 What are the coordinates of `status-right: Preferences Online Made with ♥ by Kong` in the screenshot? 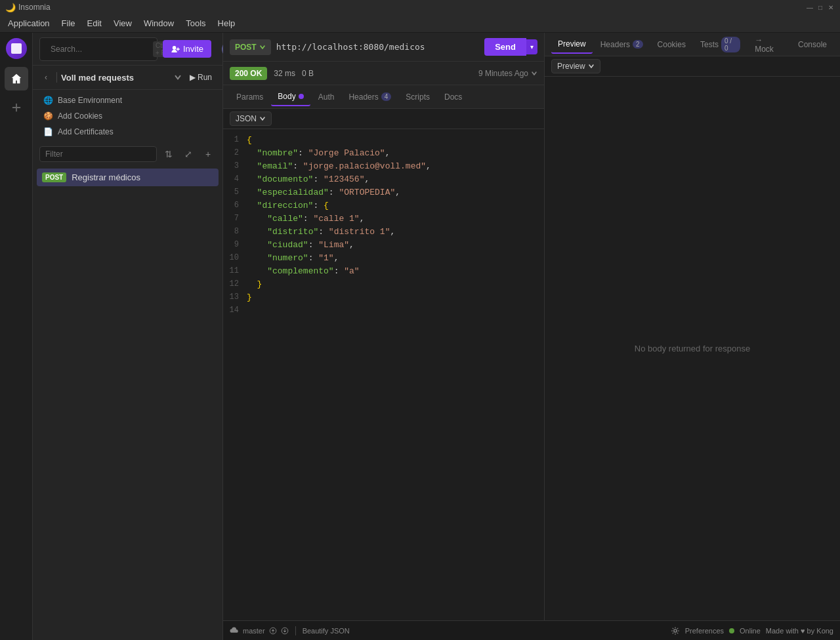 It's located at (752, 631).